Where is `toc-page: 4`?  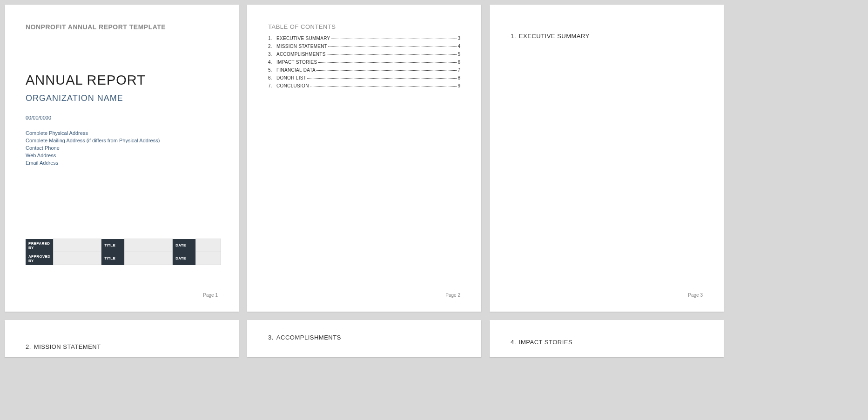 toc-page: 4 is located at coordinates (459, 47).